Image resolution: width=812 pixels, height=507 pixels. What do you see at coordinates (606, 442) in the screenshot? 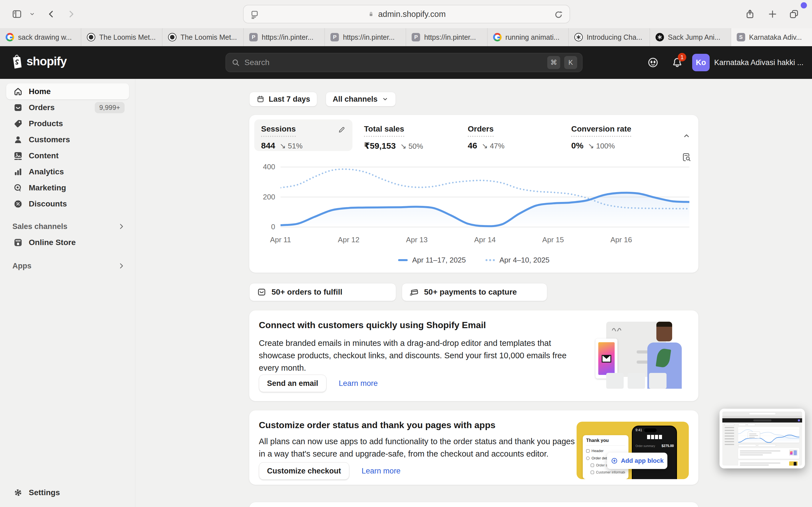
I see `panel-title: Thank you` at bounding box center [606, 442].